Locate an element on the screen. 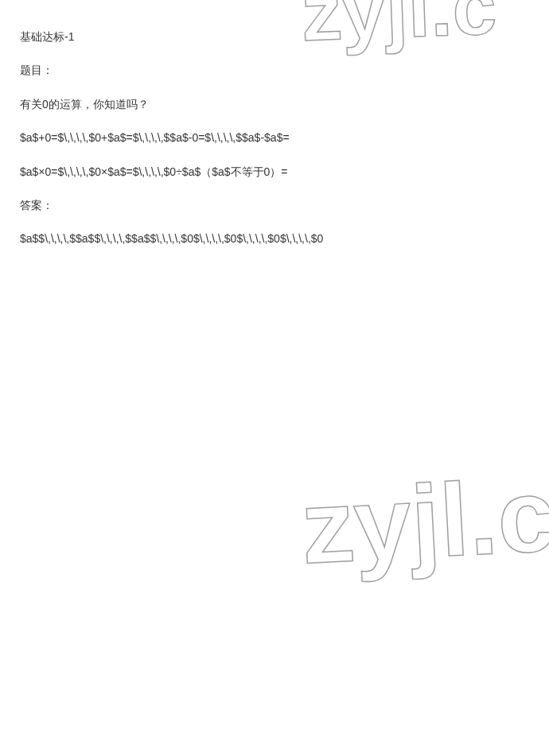 Image resolution: width=549 pixels, height=756 pixels. watermark-text: zyjl.c is located at coordinates (426, 521).